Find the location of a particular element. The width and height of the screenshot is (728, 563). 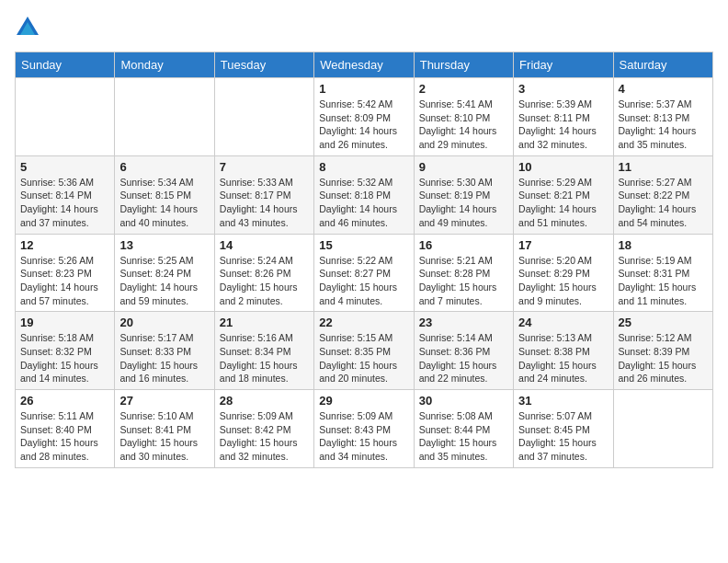

weekday-header-monday: Monday is located at coordinates (165, 65).